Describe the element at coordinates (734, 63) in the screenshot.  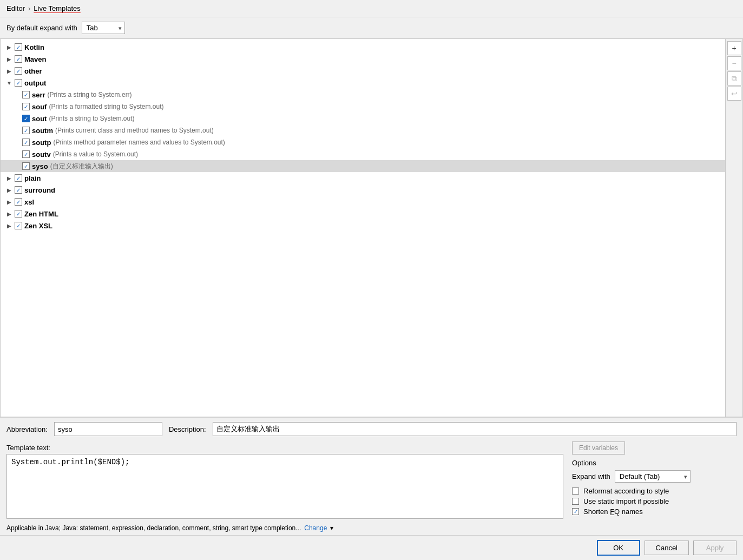
I see `remove-template-button: −` at that location.